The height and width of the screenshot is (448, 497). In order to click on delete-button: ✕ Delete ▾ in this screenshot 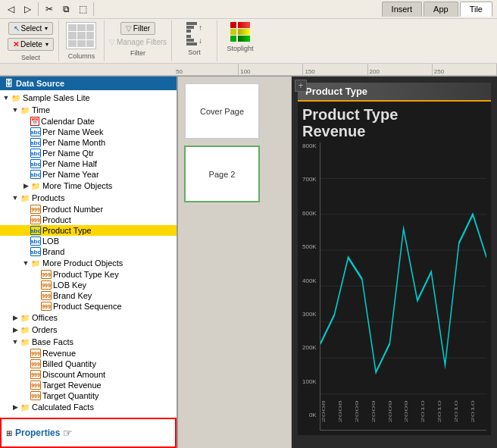, I will do `click(30, 44)`.